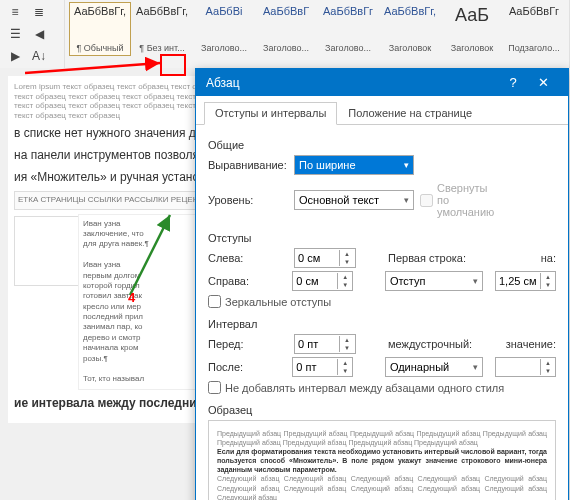 This screenshot has height=500, width=570. Describe the element at coordinates (531, 344) in the screenshot. I see `value-label: значение:` at that location.